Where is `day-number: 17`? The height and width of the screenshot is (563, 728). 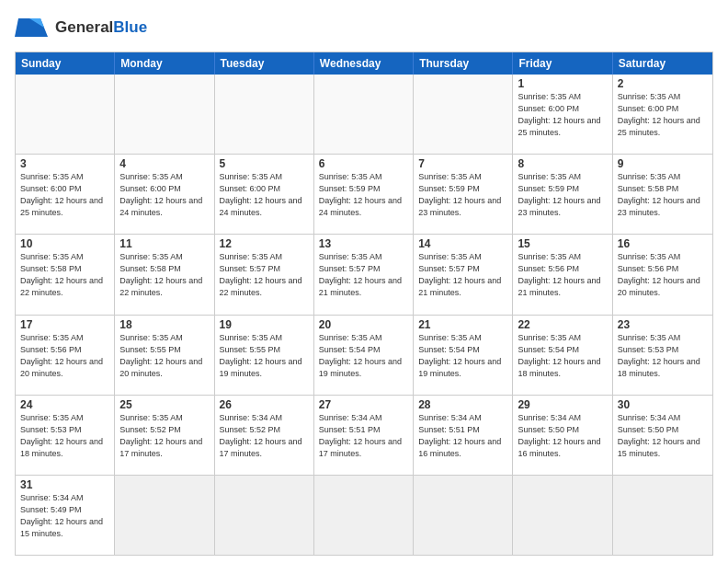
day-number: 17 is located at coordinates (64, 325).